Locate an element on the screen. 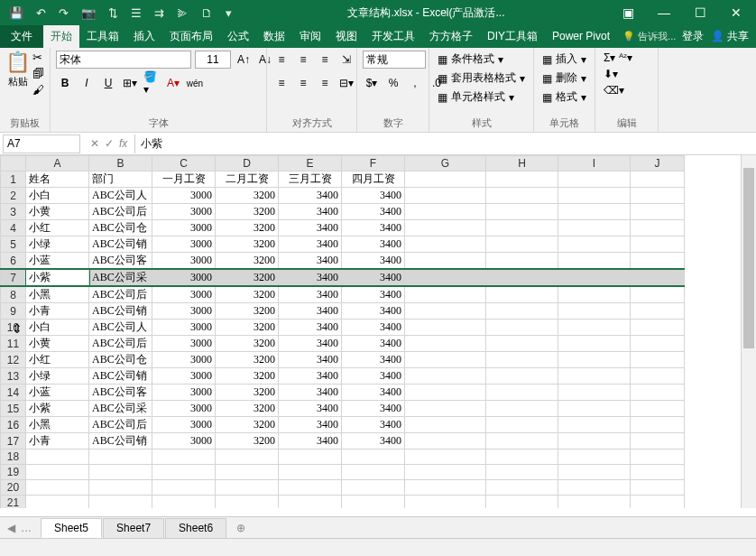 The image size is (756, 556). align-center-icon: ≡ is located at coordinates (303, 83).